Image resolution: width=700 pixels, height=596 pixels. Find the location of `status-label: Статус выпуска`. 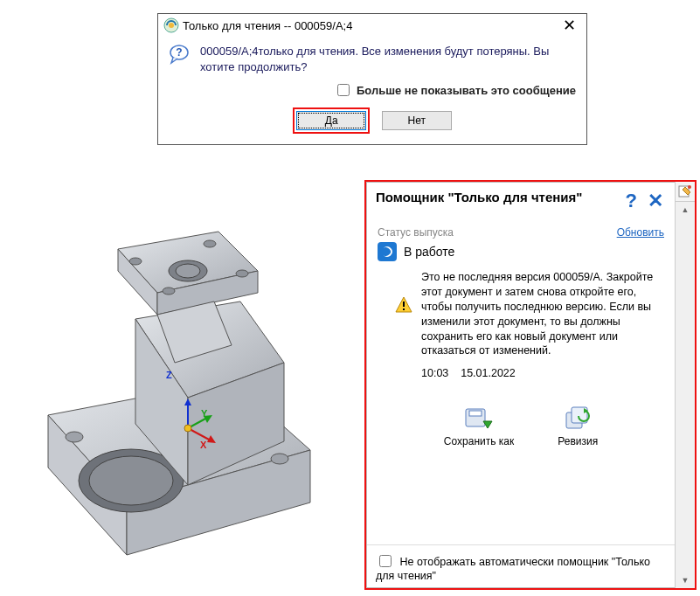

status-label: Статус выпуска is located at coordinates (416, 232).